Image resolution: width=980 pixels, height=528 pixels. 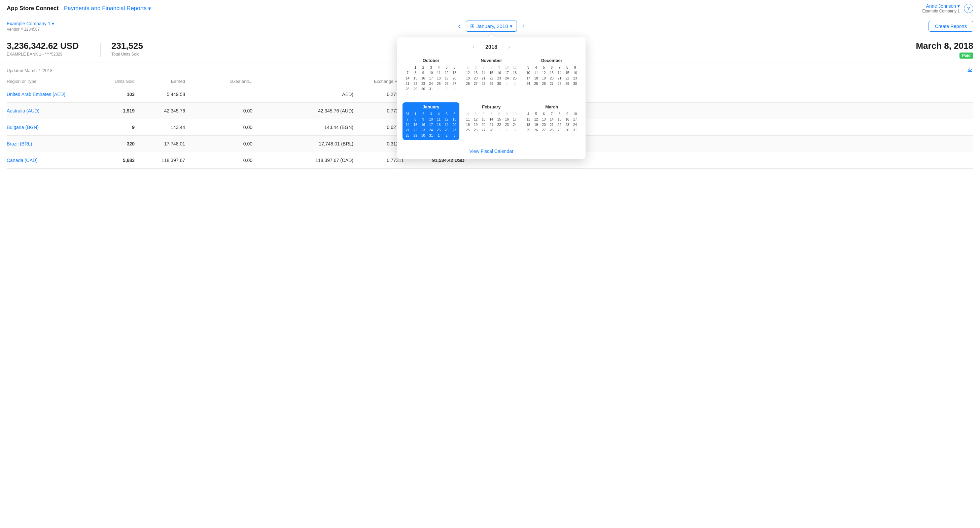 What do you see at coordinates (536, 84) in the screenshot?
I see `cal-day: 25` at bounding box center [536, 84].